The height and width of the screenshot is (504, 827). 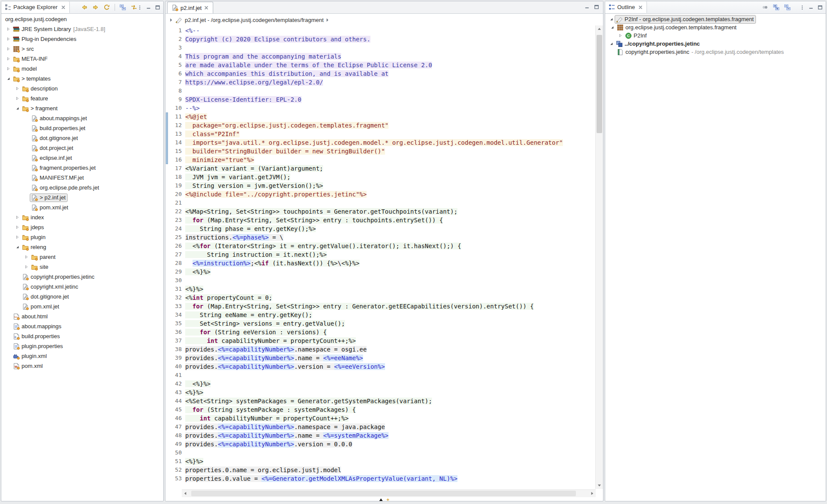 What do you see at coordinates (390, 444) in the screenshot?
I see `code-line-49: provides.<%=capabilityNumber%>.version =…` at bounding box center [390, 444].